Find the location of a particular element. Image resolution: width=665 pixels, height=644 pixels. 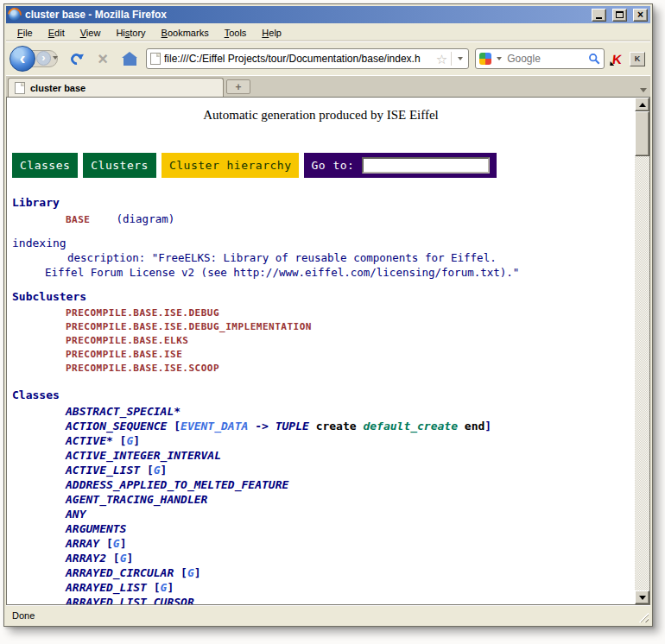

class-link: ARRAY2 is located at coordinates (86, 558).